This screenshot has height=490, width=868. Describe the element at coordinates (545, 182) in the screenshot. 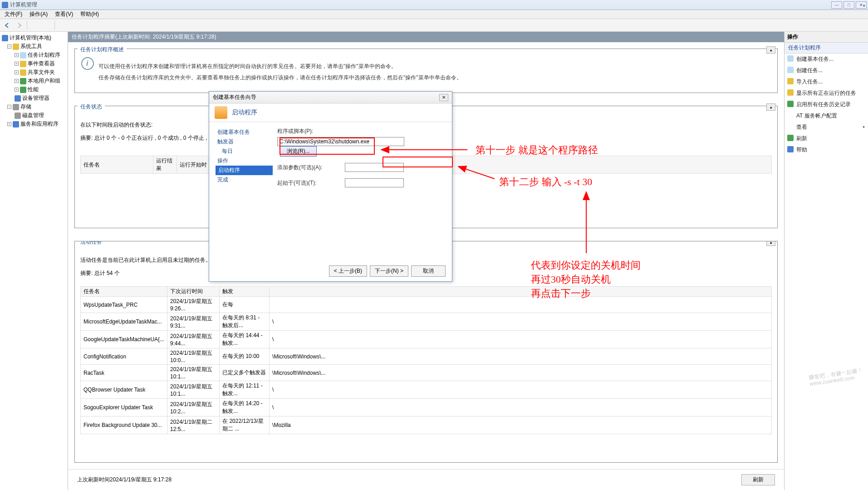

I see `annotation-step-12: 第十二步 输入 -s -t 30` at that location.